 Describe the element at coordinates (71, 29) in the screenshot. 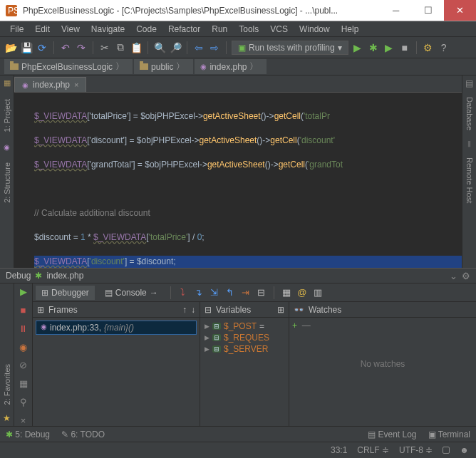

I see `menu-view: View` at that location.